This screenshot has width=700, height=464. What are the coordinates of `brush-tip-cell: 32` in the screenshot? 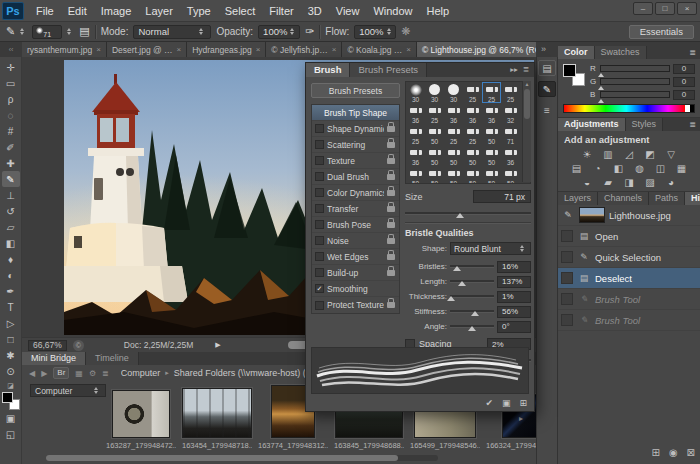 It's located at (510, 114).